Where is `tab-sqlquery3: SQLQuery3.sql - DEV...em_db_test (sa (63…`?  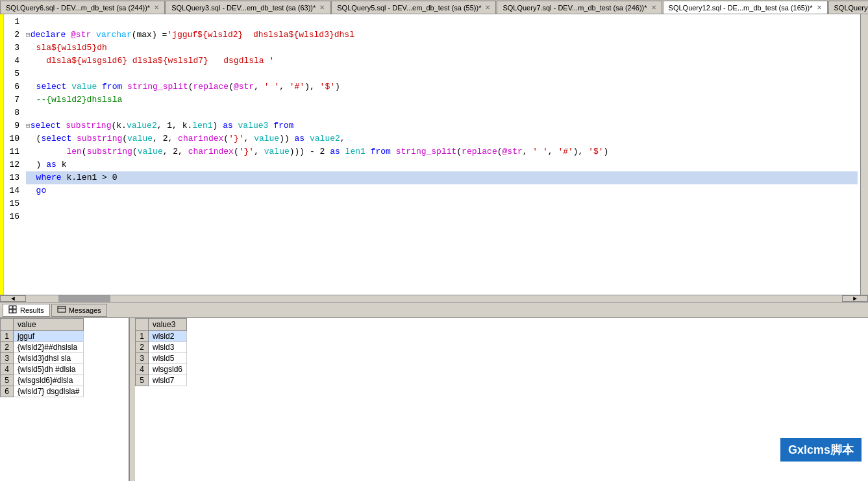
tab-sqlquery3: SQLQuery3.sql - DEV...em_db_test (sa (63… is located at coordinates (248, 7).